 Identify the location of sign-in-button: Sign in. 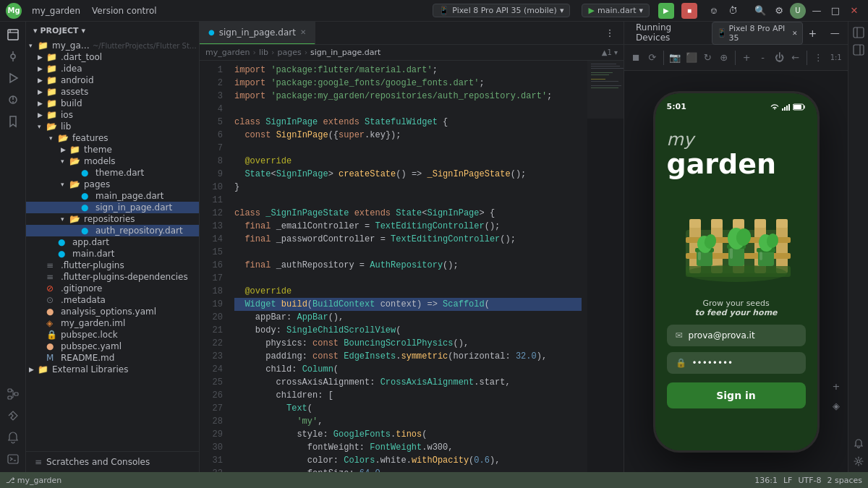
(736, 395).